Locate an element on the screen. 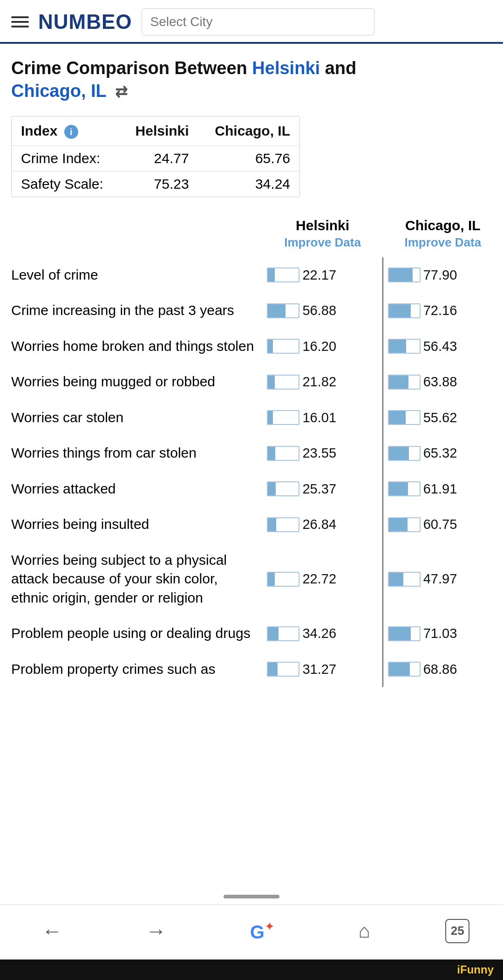 This screenshot has width=503, height=980. chicago-bar-value: 65.32 is located at coordinates (443, 453).